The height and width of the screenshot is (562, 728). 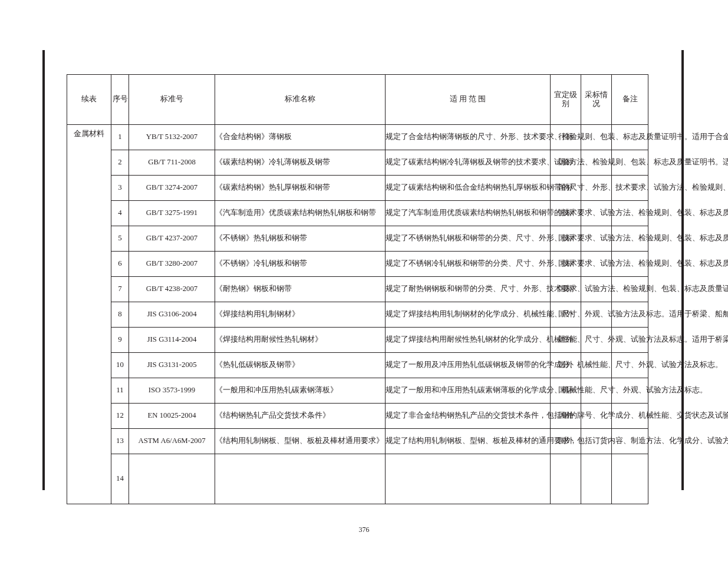 I want to click on table-row: 14, so click(x=358, y=480).